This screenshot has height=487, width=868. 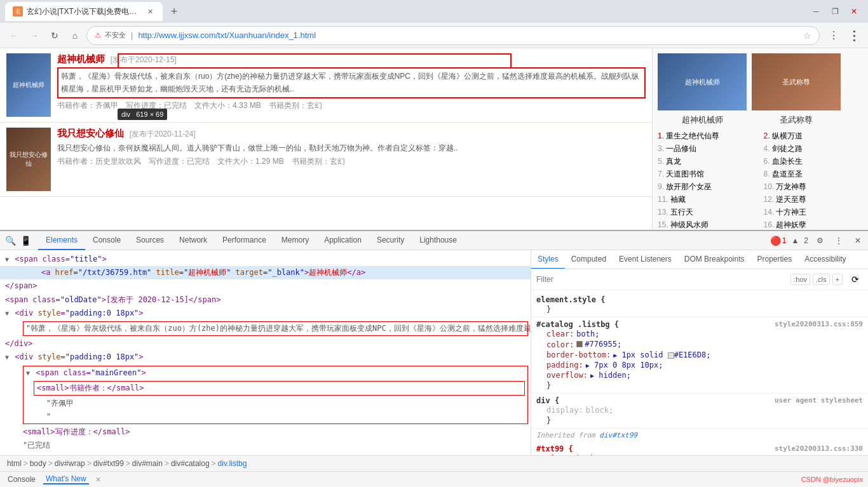 I want to click on breadcrumb-wrap: div#wrap, so click(x=70, y=464).